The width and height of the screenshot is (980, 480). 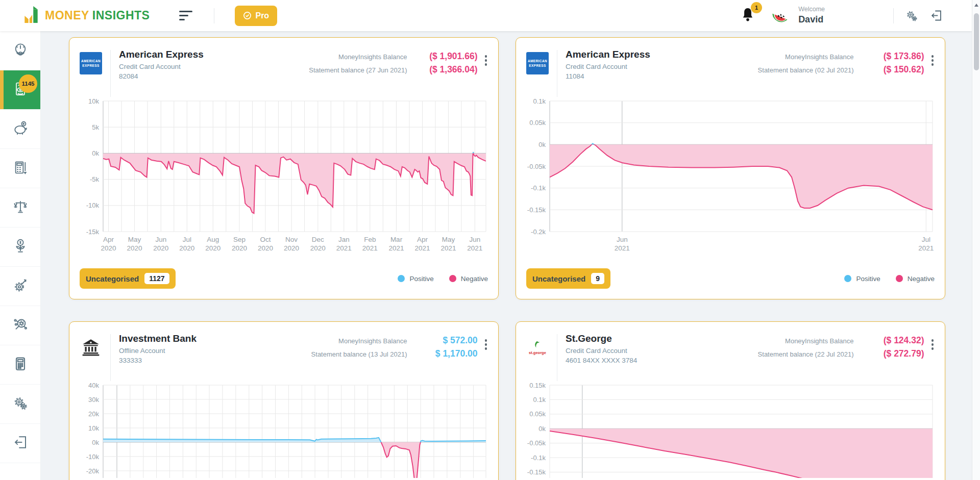 I want to click on avatar-watermelon-icon, so click(x=780, y=16).